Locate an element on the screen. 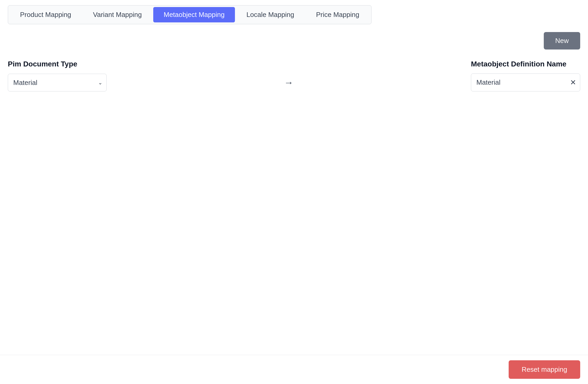  arrow-icon: → is located at coordinates (289, 83).